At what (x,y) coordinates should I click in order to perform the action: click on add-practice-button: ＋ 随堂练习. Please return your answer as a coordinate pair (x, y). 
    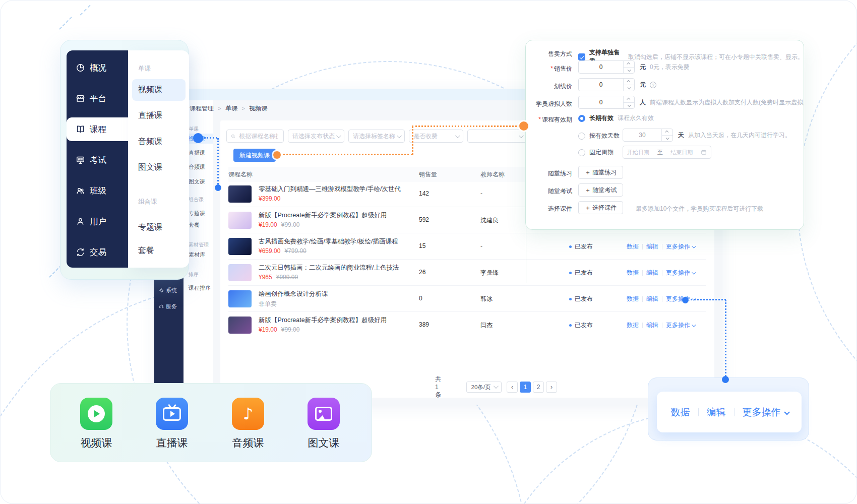
    Looking at the image, I should click on (601, 172).